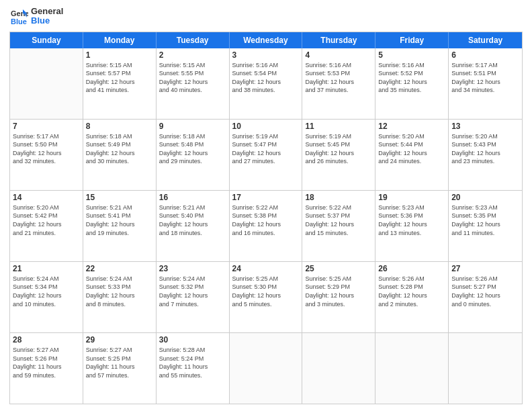 This screenshot has width=532, height=411. What do you see at coordinates (47, 21) in the screenshot?
I see `logo-blue: Blue` at bounding box center [47, 21].